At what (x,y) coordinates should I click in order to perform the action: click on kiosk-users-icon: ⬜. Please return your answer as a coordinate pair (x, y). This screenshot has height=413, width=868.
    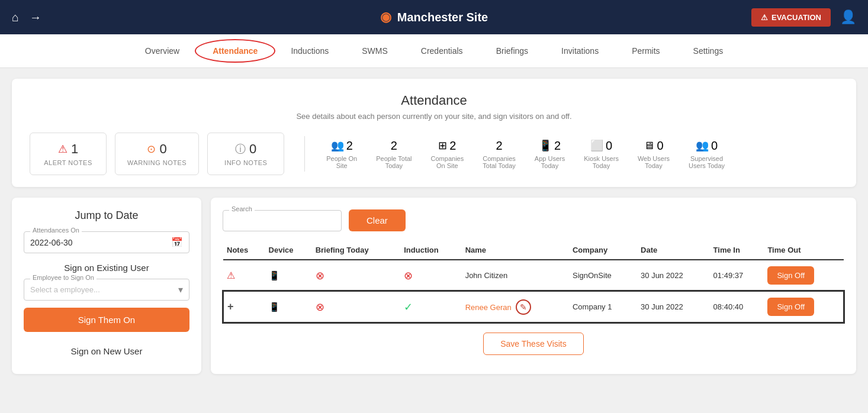
    Looking at the image, I should click on (597, 146).